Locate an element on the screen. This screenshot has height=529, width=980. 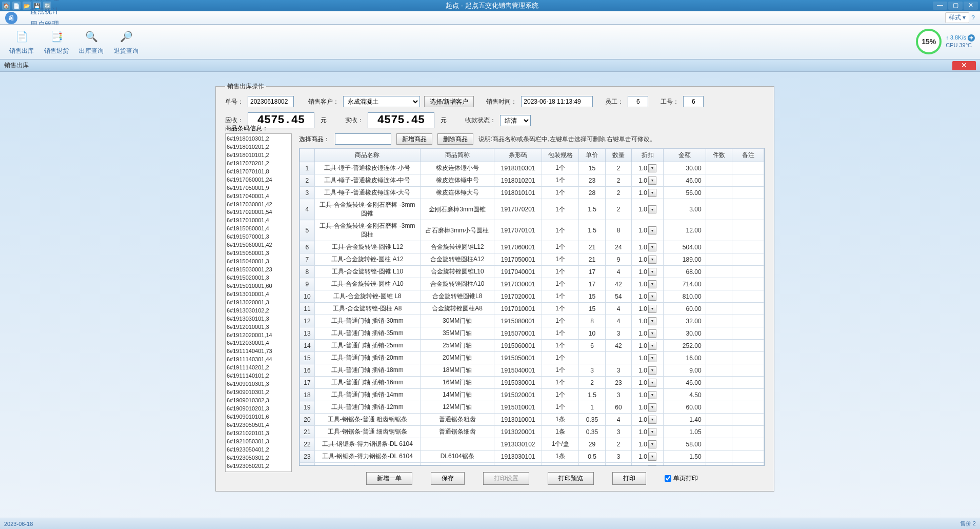
barcode-item: 6#1911140201,2 is located at coordinates (258, 368).